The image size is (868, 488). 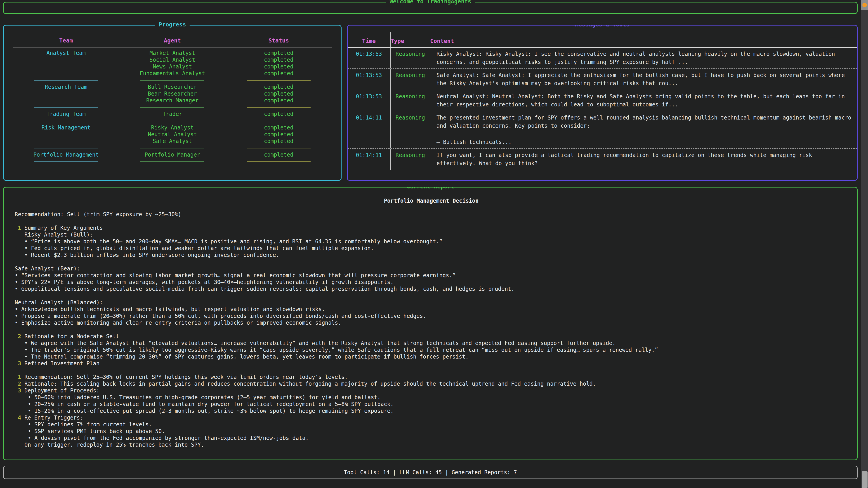 I want to click on message-content: Safe Analyst: Safe Analyst: I appreciate…, so click(x=644, y=79).